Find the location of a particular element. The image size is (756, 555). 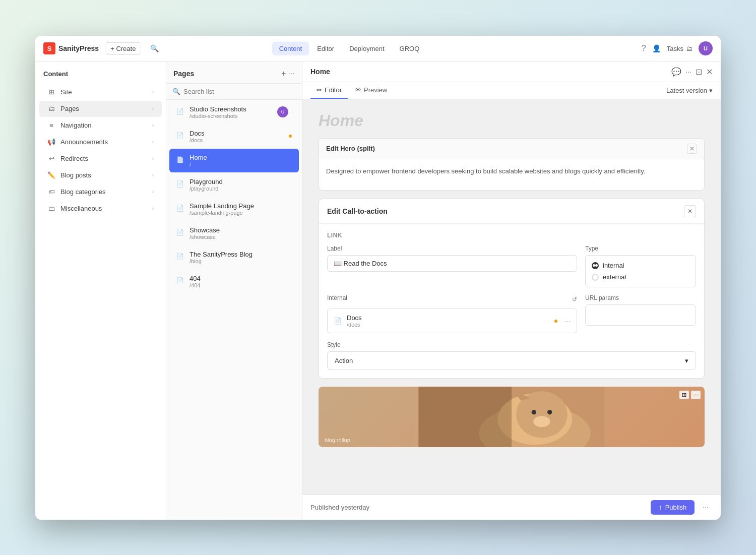

page-avatar-studio: U is located at coordinates (283, 112).